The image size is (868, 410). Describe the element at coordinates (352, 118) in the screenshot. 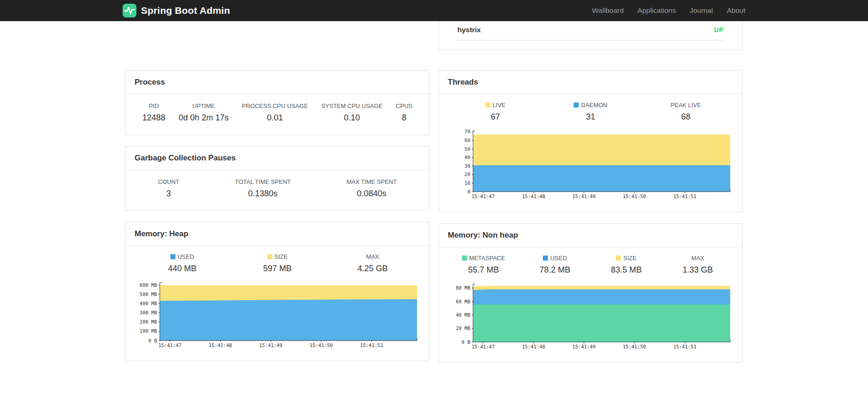

I see `stat-value: 0.10` at that location.